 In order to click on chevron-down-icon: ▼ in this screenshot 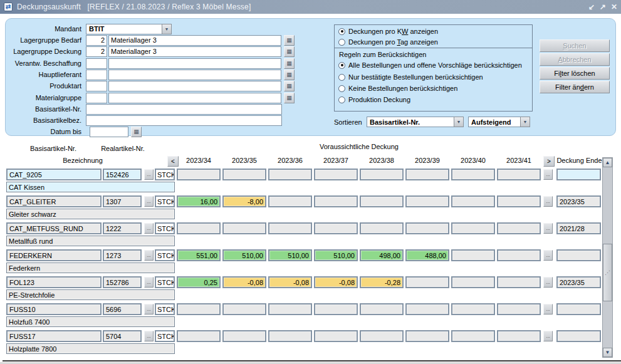, I will do `click(167, 29)`.